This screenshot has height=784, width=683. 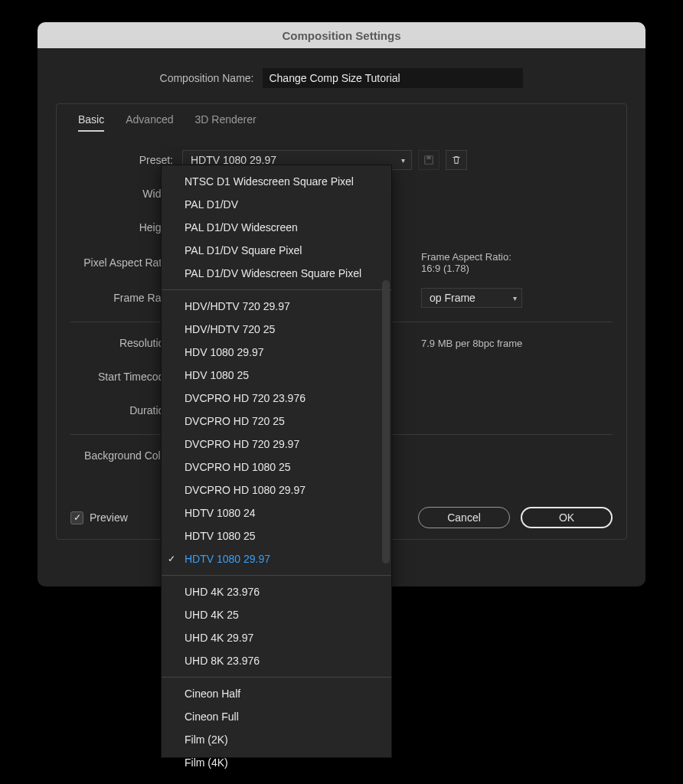 What do you see at coordinates (276, 204) in the screenshot?
I see `preset-option: PAL D1/DV` at bounding box center [276, 204].